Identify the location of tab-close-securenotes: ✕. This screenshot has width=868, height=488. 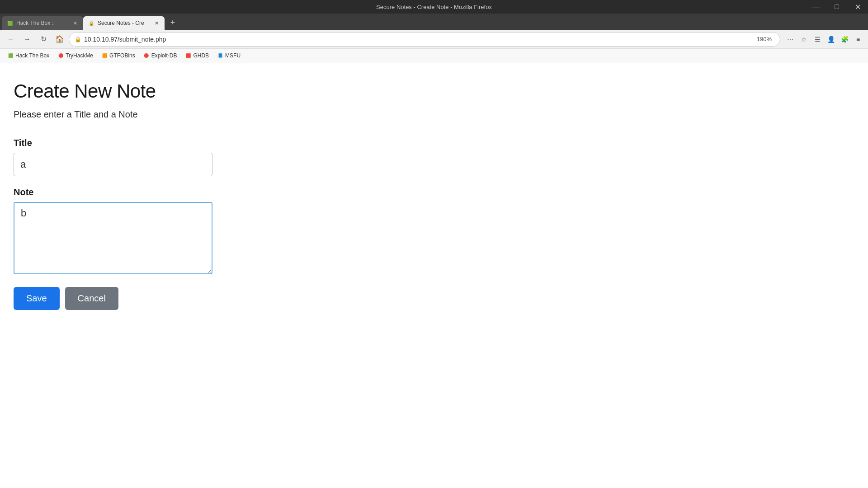
(156, 23).